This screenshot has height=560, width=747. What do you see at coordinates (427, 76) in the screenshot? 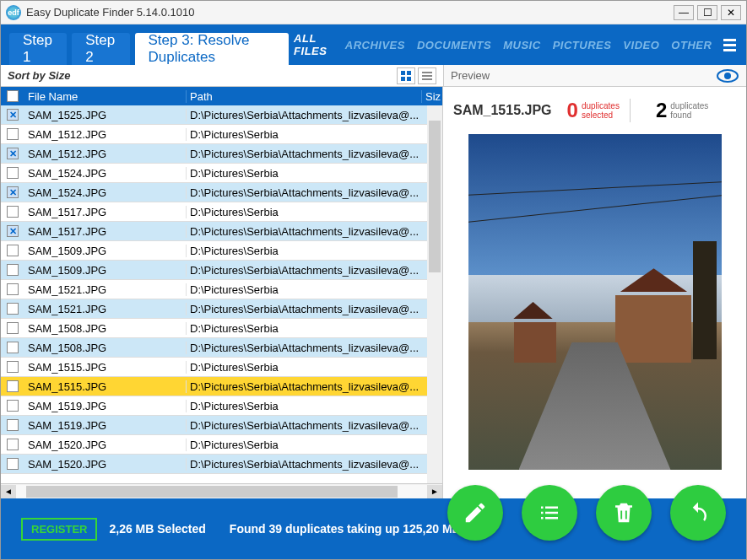
I see `view-list-icon` at bounding box center [427, 76].